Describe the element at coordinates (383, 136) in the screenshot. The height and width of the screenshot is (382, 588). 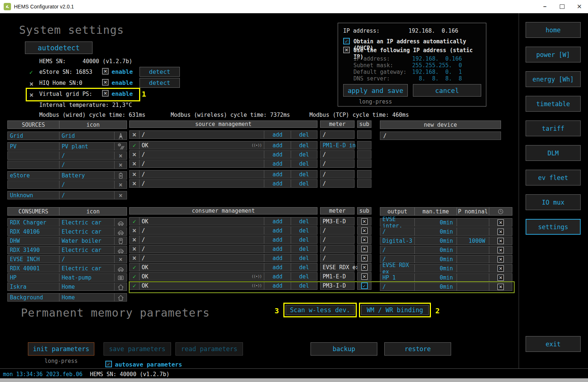
I see `new-device-value: /` at that location.